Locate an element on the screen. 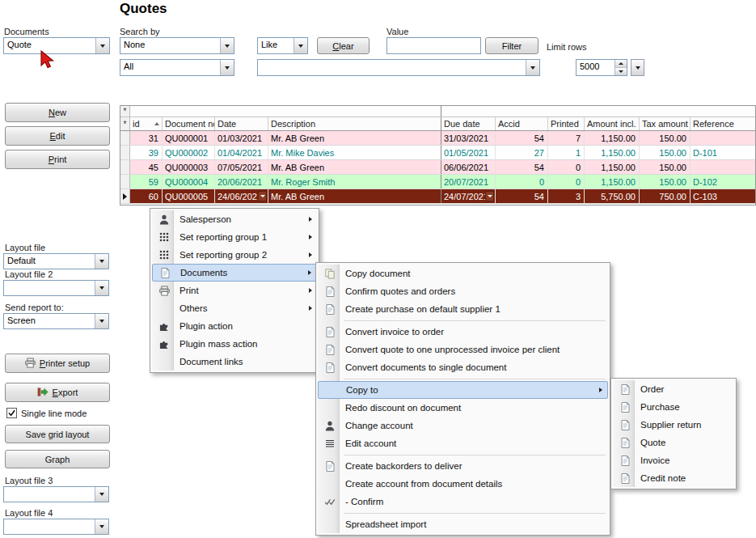 This screenshot has height=538, width=756. checkbox-check-icon is located at coordinates (11, 413).